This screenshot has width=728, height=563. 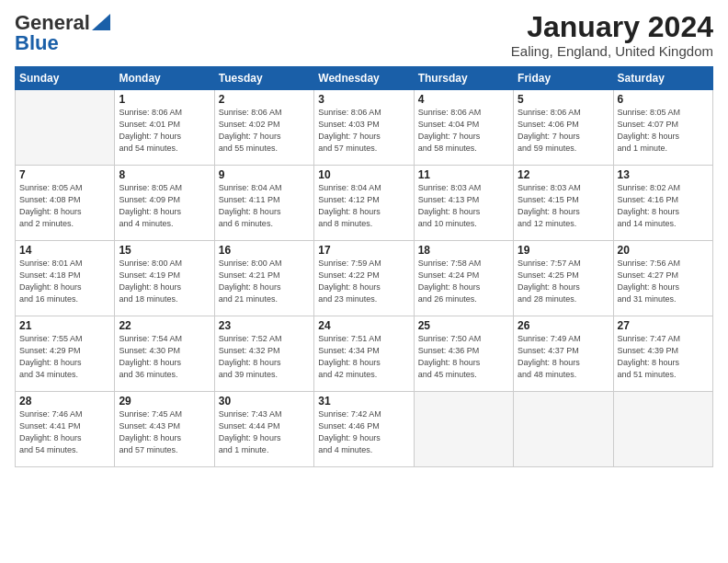 I want to click on header-thursday: Thursday, so click(x=463, y=79).